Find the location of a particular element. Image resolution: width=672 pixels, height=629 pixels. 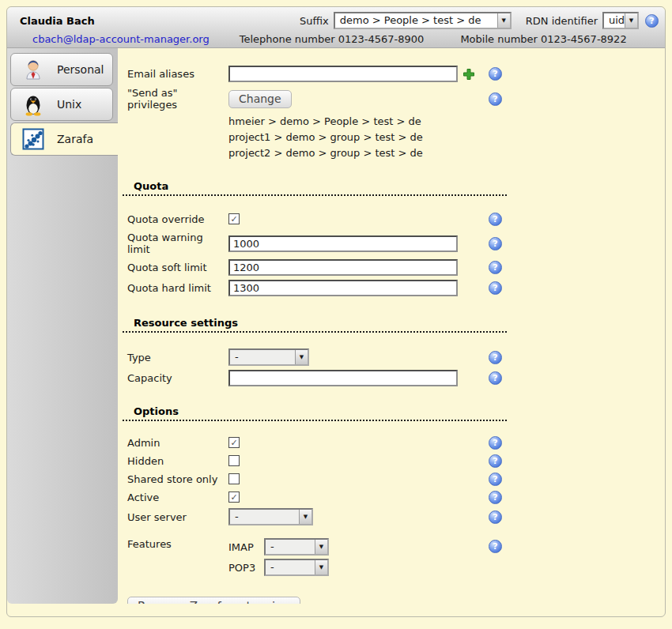

email-aliases-label: Email aliases is located at coordinates (178, 74).